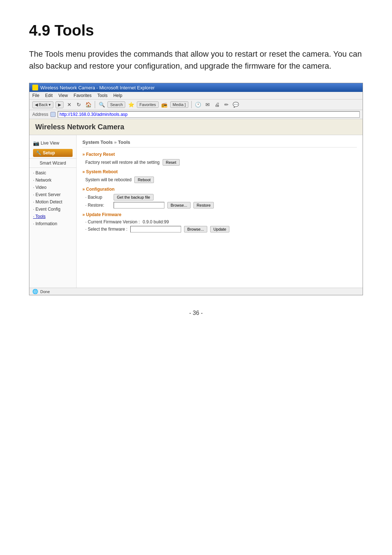 The image size is (392, 555). What do you see at coordinates (50, 143) in the screenshot?
I see `sidebar-live-view-label: Live View` at bounding box center [50, 143].